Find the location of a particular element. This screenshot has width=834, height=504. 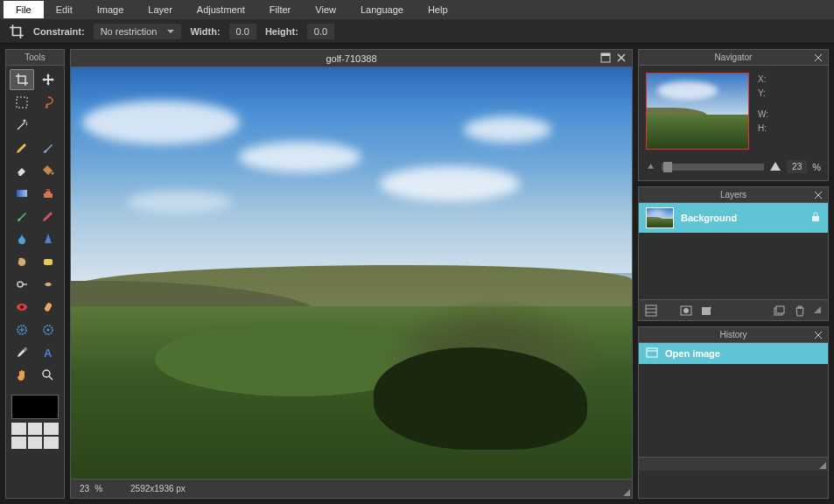

menu-help: Help is located at coordinates (438, 10).